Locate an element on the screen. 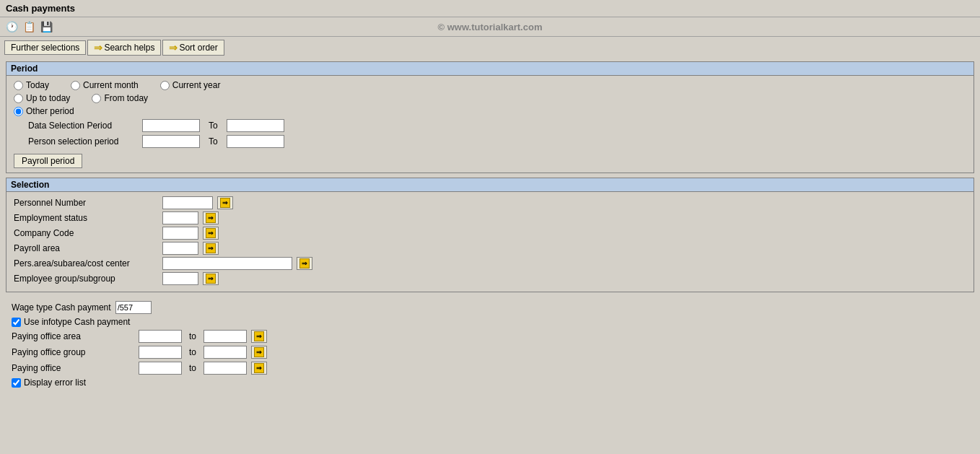 Image resolution: width=980 pixels, height=454 pixels. title-bar: Cash payments is located at coordinates (490, 9).